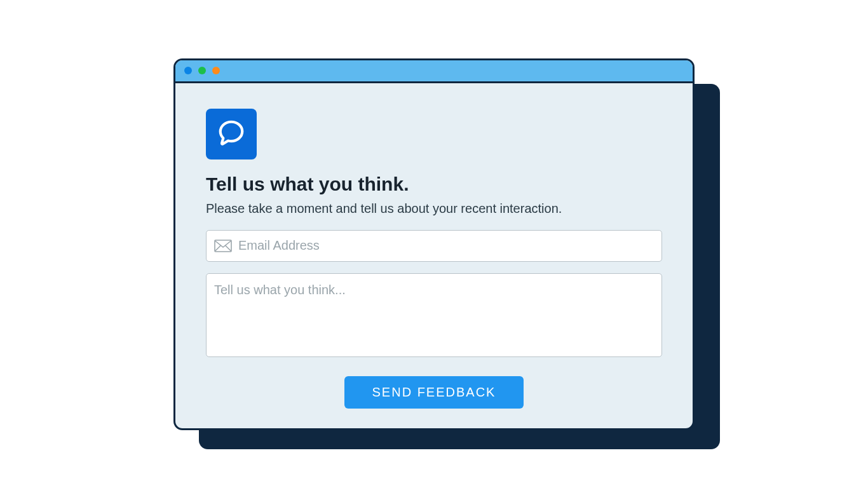 The image size is (868, 488). Describe the element at coordinates (231, 134) in the screenshot. I see `app-logo` at that location.